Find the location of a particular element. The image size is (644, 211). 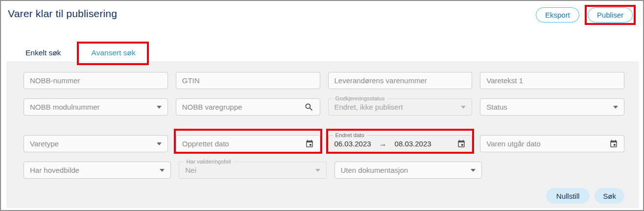

form-row-3: Varetype Endret dato 06.03.2023 → 08.03.… is located at coordinates (324, 144).